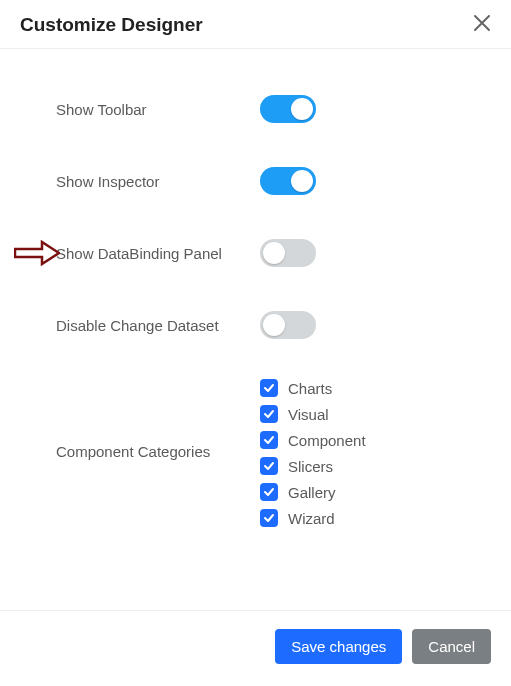  Describe the element at coordinates (298, 492) in the screenshot. I see `category-item-gallery: Gallery` at that location.